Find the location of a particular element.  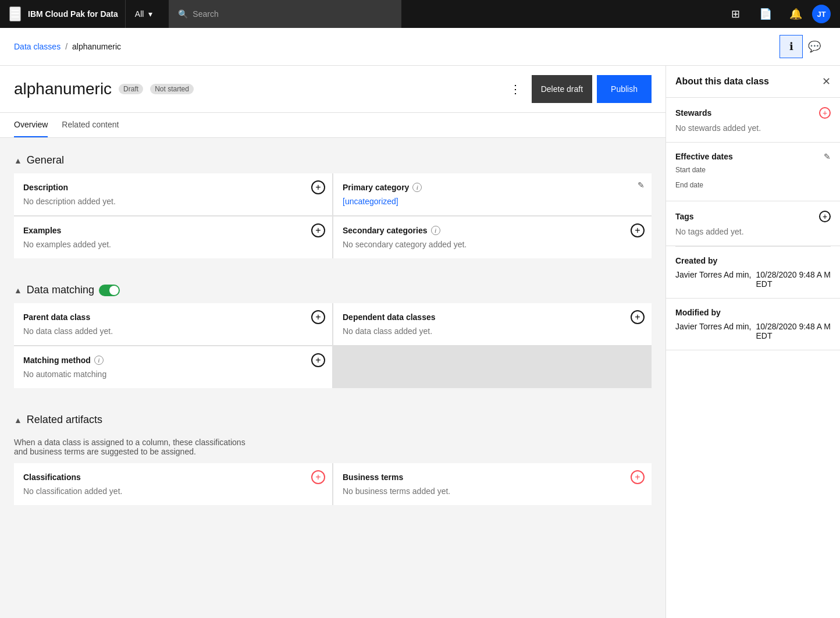

related-artifacts-chevron-icon: ▲ is located at coordinates (18, 420).